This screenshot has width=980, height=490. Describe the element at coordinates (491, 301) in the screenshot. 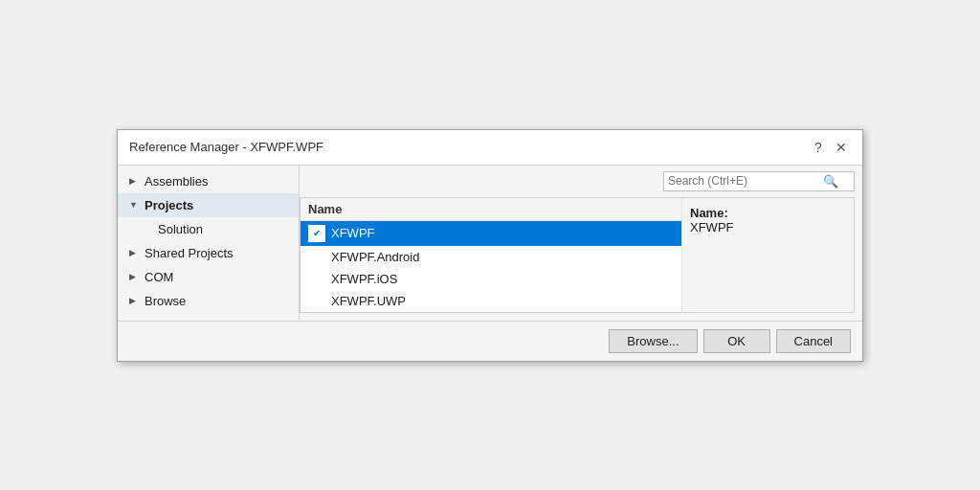

I see `list-item: XFWPF.UWP` at that location.